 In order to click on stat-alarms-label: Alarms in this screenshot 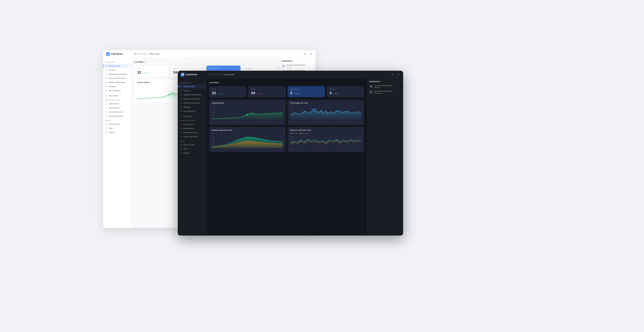, I will do `click(188, 68)`.